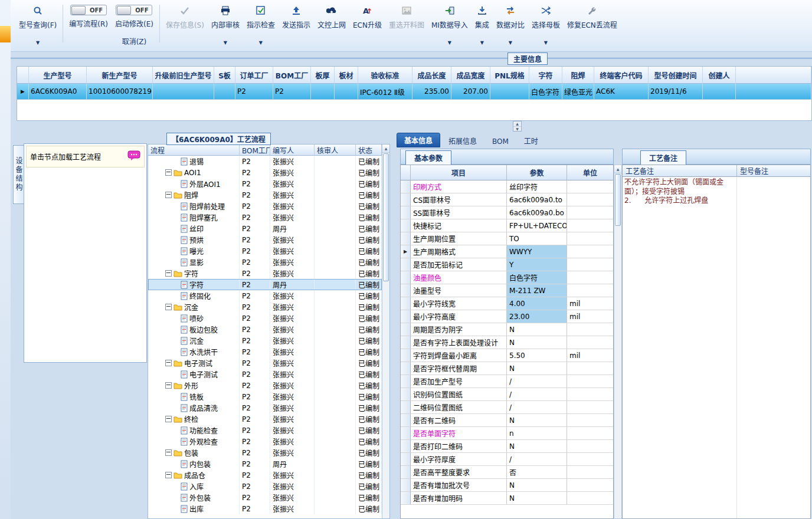 The width and height of the screenshot is (812, 519). I want to click on param-row: 是否有二维码 N, so click(507, 421).